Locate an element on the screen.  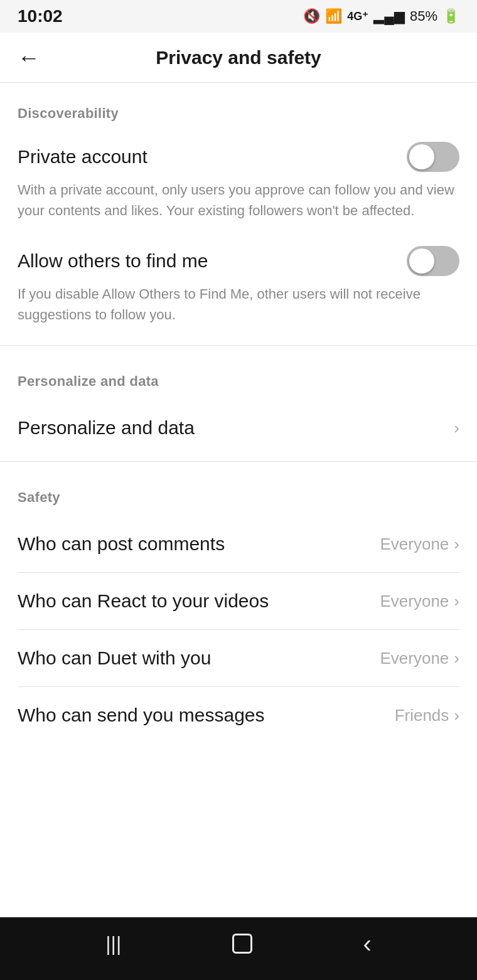
page-title: Privacy and safety is located at coordinates (238, 58).